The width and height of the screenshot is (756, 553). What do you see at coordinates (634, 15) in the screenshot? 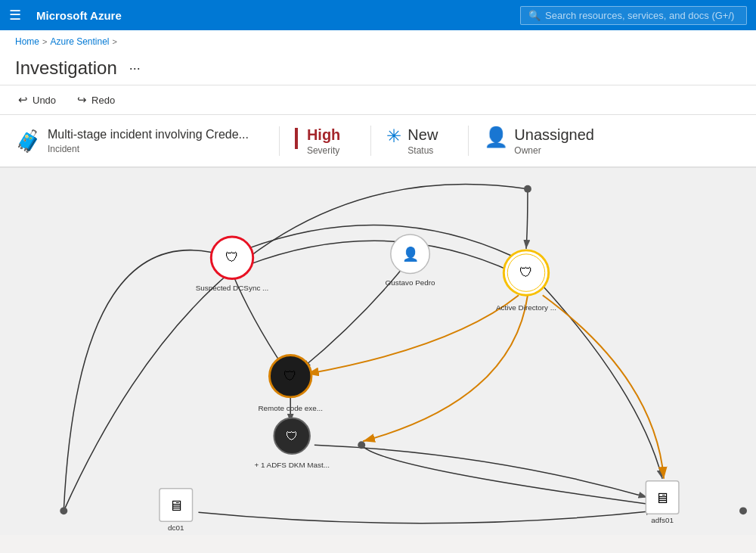
I see `search-bar: 🔍` at bounding box center [634, 15].